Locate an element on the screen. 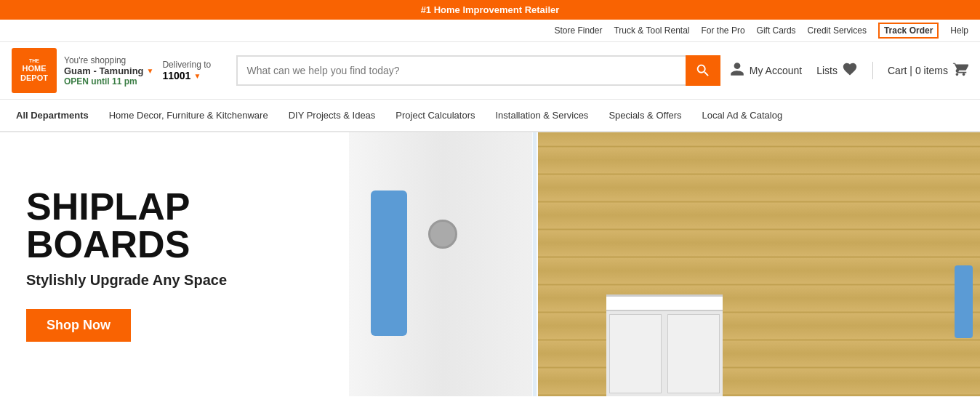 The image size is (980, 397). shop-now-button: Shop Now is located at coordinates (79, 326).